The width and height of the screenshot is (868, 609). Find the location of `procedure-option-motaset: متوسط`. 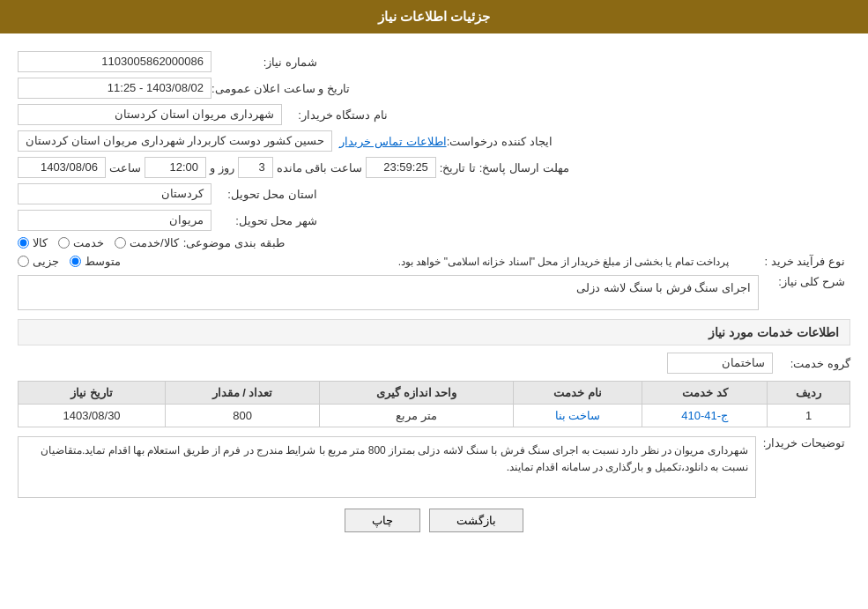

procedure-option-motaset: متوسط is located at coordinates (95, 261).